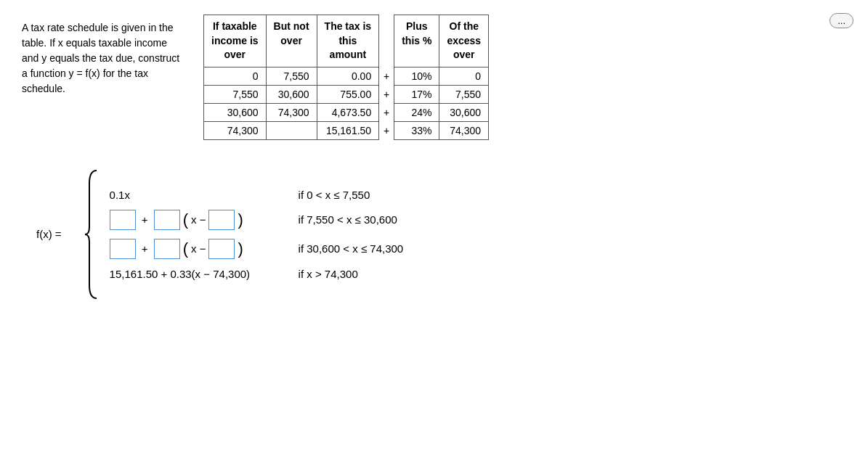 This screenshot has height=463, width=868. What do you see at coordinates (120, 194) in the screenshot?
I see `case-1-text: 0.1x` at bounding box center [120, 194].